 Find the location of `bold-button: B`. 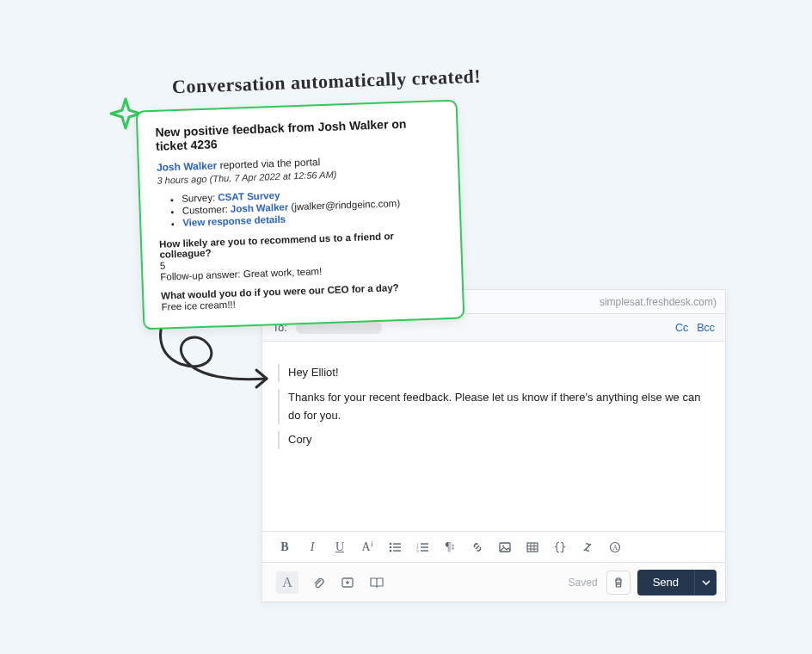

bold-button: B is located at coordinates (285, 547).